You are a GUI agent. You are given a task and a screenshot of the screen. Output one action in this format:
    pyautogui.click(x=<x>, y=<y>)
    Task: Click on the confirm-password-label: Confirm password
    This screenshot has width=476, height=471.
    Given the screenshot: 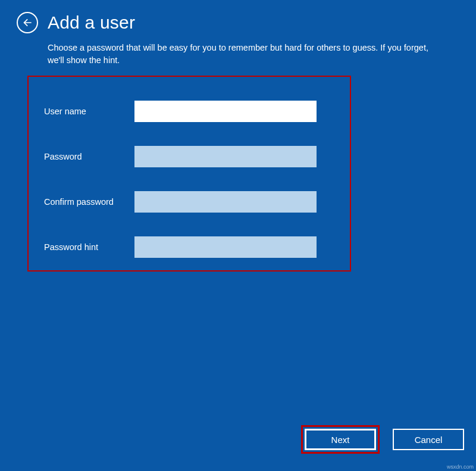 What is the action you would take?
    pyautogui.click(x=89, y=202)
    